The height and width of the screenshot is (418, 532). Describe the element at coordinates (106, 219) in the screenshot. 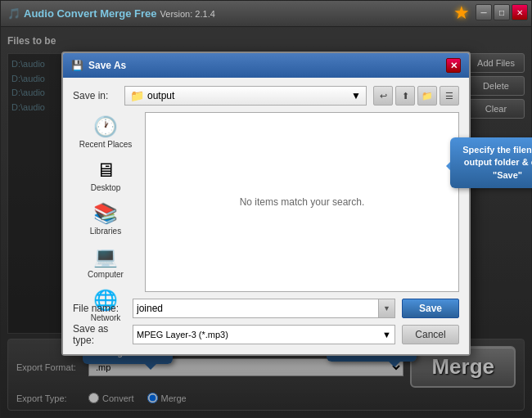

I see `places-libraries: 📚 Libraries` at that location.